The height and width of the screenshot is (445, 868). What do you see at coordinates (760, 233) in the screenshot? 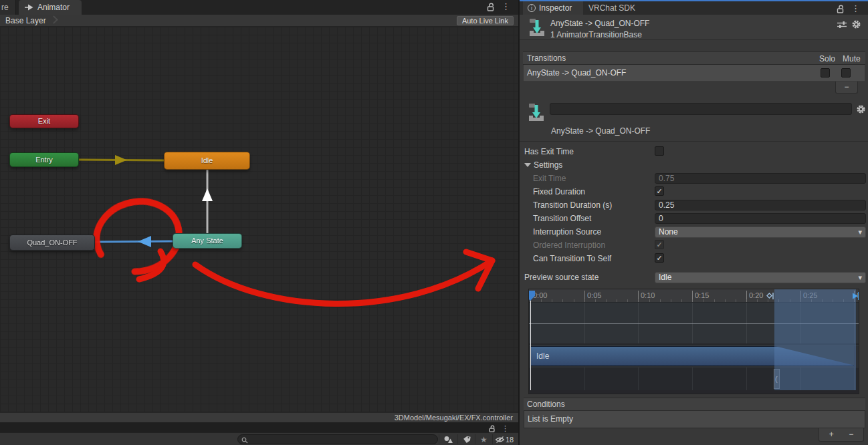
I see `interruption-source-dropdown: None ▾` at bounding box center [760, 233].